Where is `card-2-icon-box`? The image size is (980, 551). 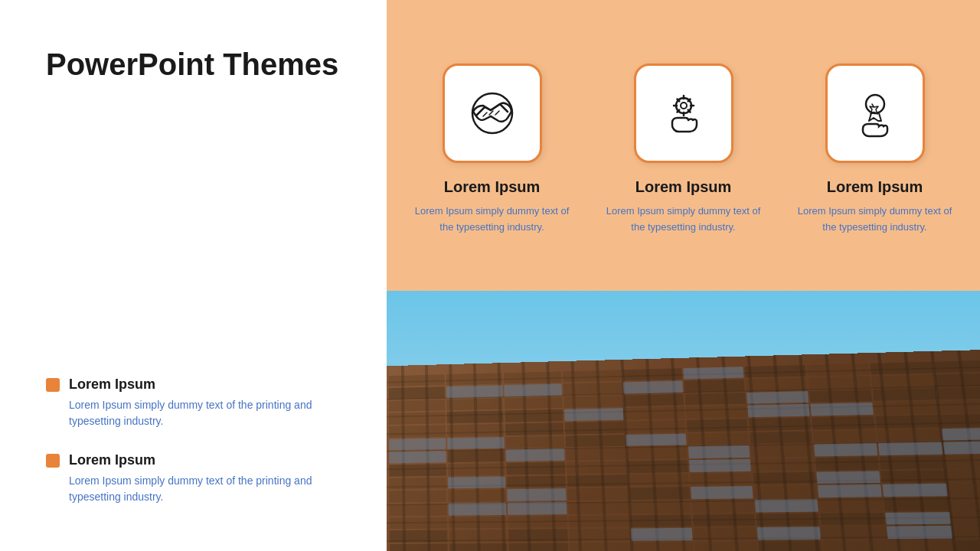
card-2-icon-box is located at coordinates (684, 113).